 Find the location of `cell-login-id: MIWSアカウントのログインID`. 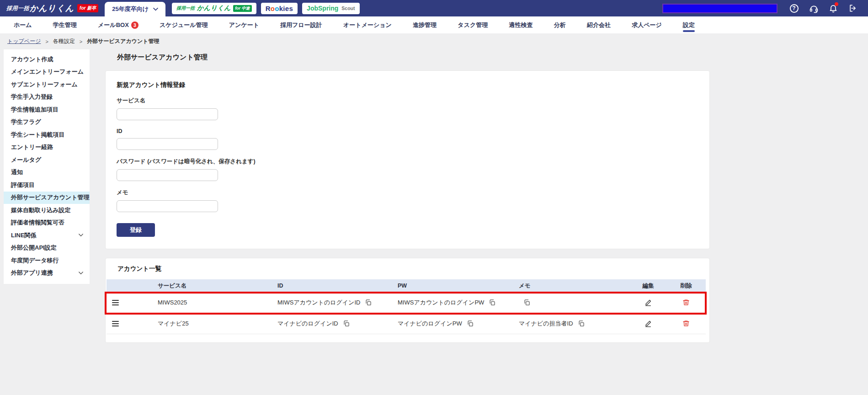

cell-login-id: MIWSアカウントのログインID is located at coordinates (319, 303).